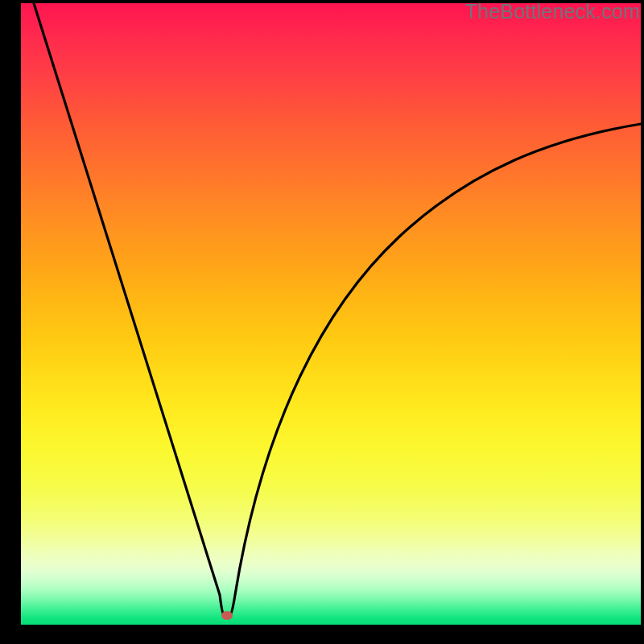  What do you see at coordinates (227, 615) in the screenshot?
I see `optimum-marker` at bounding box center [227, 615].